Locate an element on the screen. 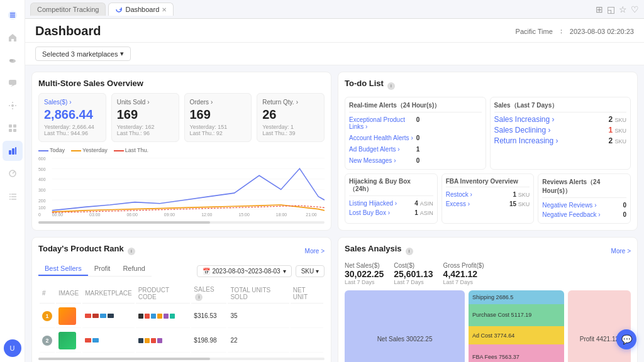 The height and width of the screenshot is (362, 644). svg-text: 200 is located at coordinates (42, 200).